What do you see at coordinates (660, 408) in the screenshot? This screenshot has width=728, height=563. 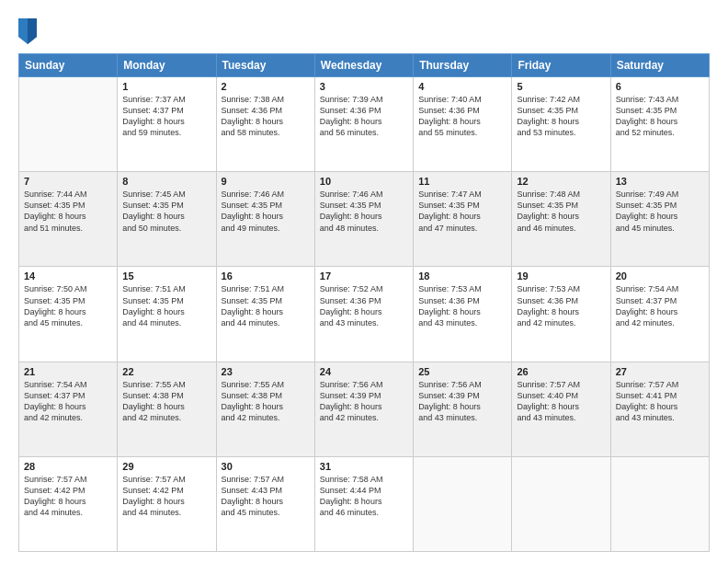 I see `calendar-cell: 27Sunrise: 7:57 AM Sunset: 4:41 PM Dayli…` at bounding box center [660, 408].